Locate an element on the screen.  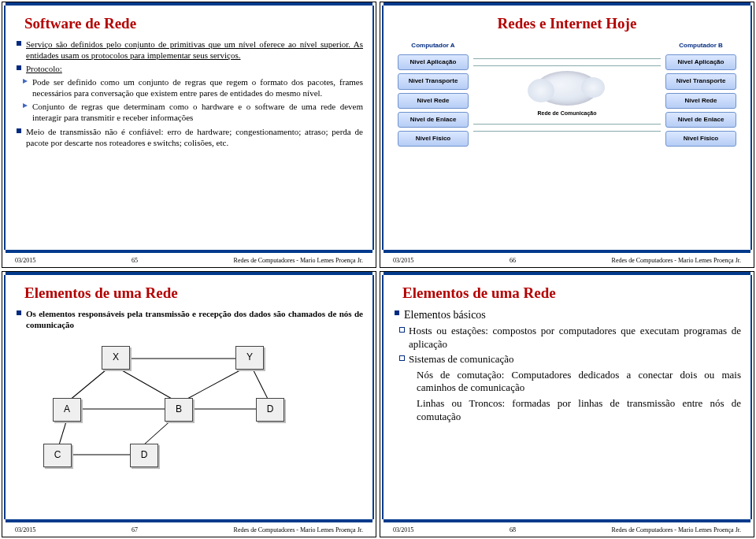
cloud-label: Rede de Comunicação is located at coordinates (567, 113).